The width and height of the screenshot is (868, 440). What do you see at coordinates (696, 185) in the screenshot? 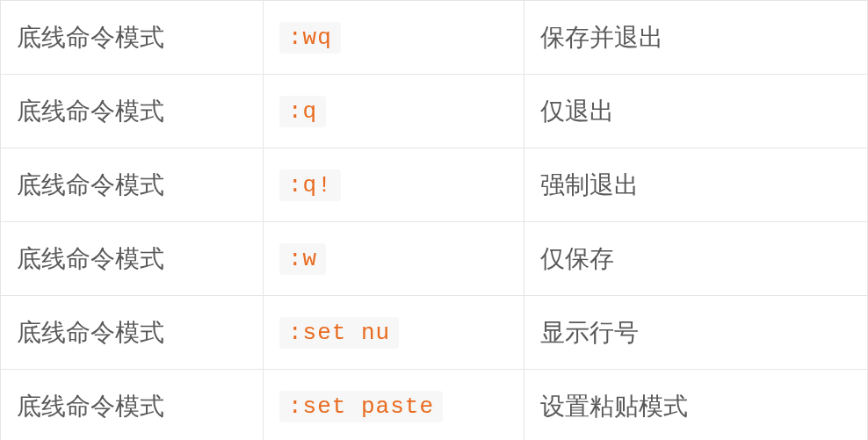
I see `cell-description: 强制退出` at bounding box center [696, 185].